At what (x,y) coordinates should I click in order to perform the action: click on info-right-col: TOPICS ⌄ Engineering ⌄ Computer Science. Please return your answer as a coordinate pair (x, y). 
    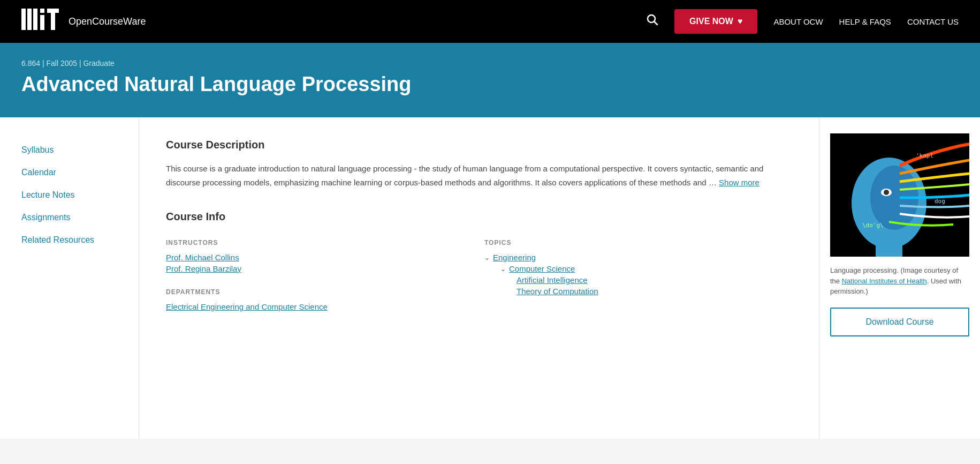
    Looking at the image, I should click on (638, 275).